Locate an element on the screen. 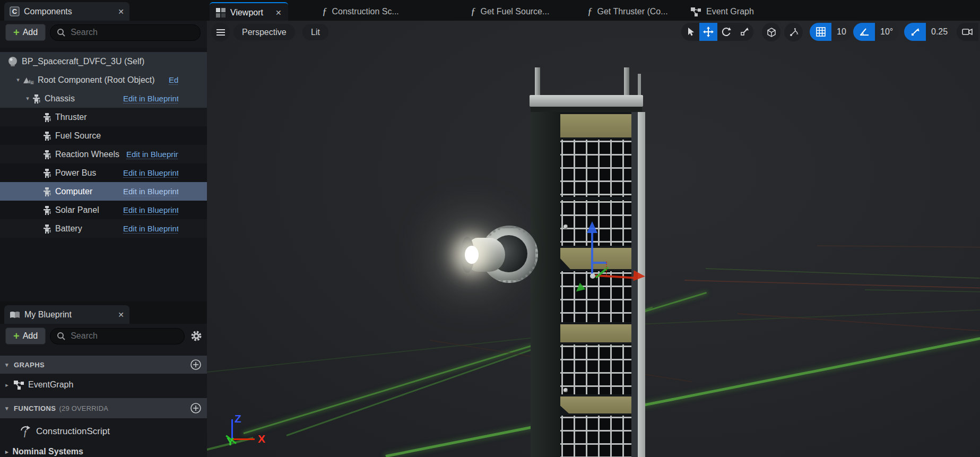  construction-script-icon: f is located at coordinates (25, 432).